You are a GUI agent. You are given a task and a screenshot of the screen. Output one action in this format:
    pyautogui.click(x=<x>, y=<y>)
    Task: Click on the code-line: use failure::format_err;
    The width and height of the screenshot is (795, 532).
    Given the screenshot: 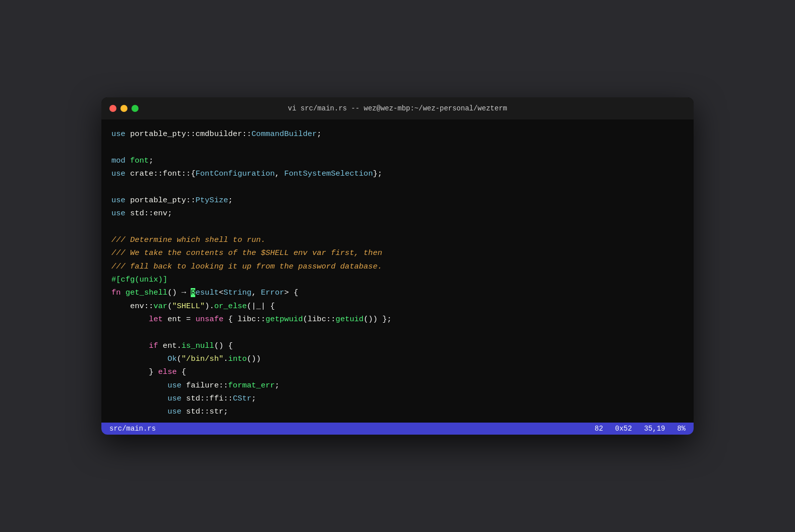 What is the action you would take?
    pyautogui.click(x=398, y=385)
    